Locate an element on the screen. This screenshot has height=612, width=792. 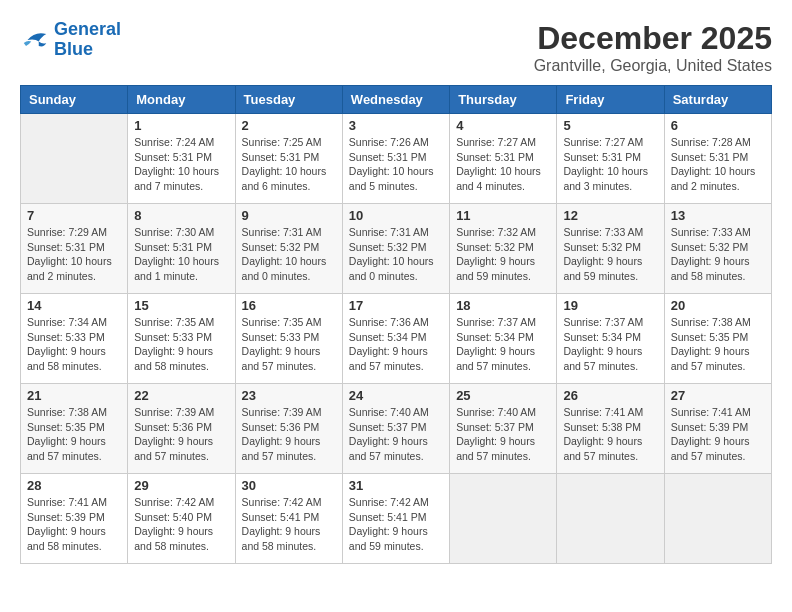
day-info: Sunrise: 7:39 AM Sunset: 5:36 PM Dayligh… is located at coordinates (289, 434).